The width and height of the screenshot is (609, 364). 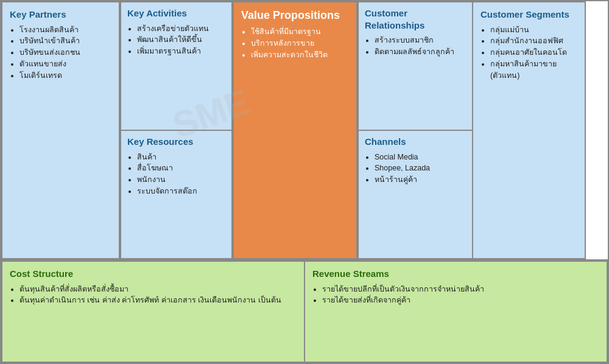 What do you see at coordinates (177, 13) in the screenshot?
I see `key-activities-title: Key Activities` at bounding box center [177, 13].